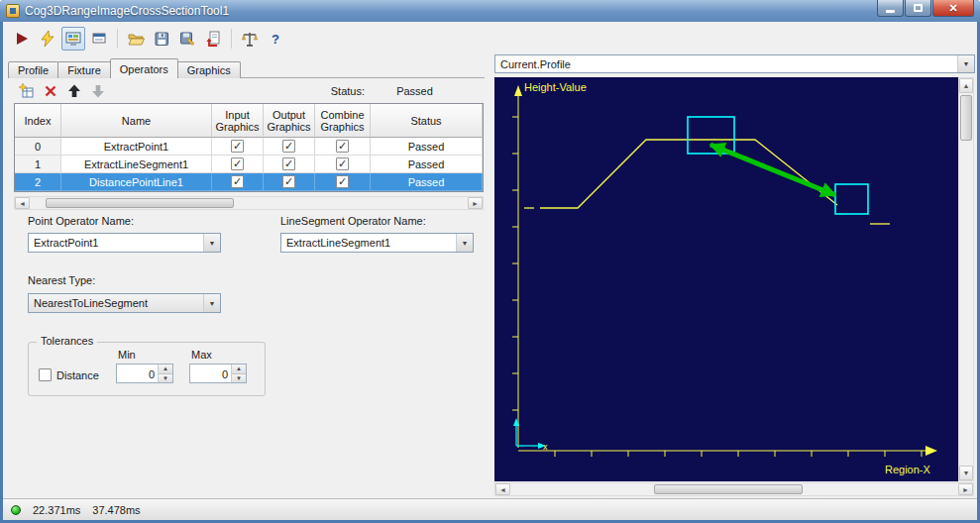 The image size is (980, 523). I want to click on delete-operator-button, so click(51, 91).